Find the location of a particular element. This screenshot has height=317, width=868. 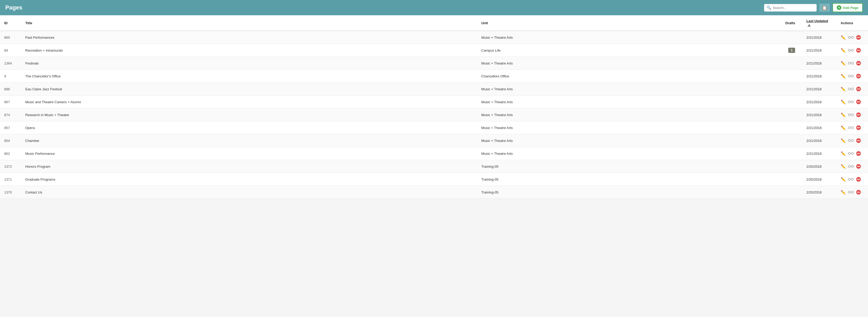

cell-id: 1370 is located at coordinates (10, 192).